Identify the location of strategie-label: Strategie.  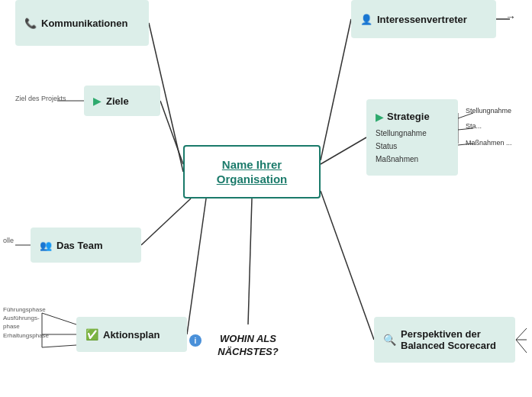
(408, 116).